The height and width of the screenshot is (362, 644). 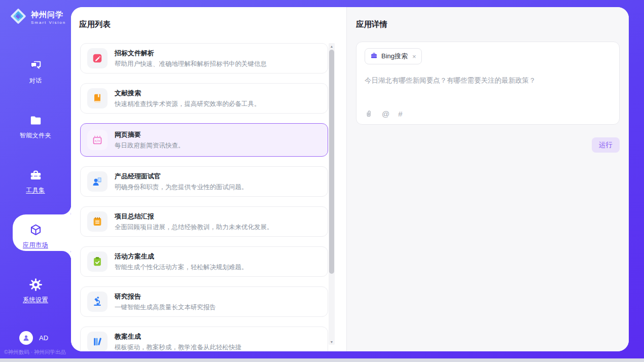 What do you see at coordinates (97, 58) in the screenshot?
I see `pen-square-icon` at bounding box center [97, 58].